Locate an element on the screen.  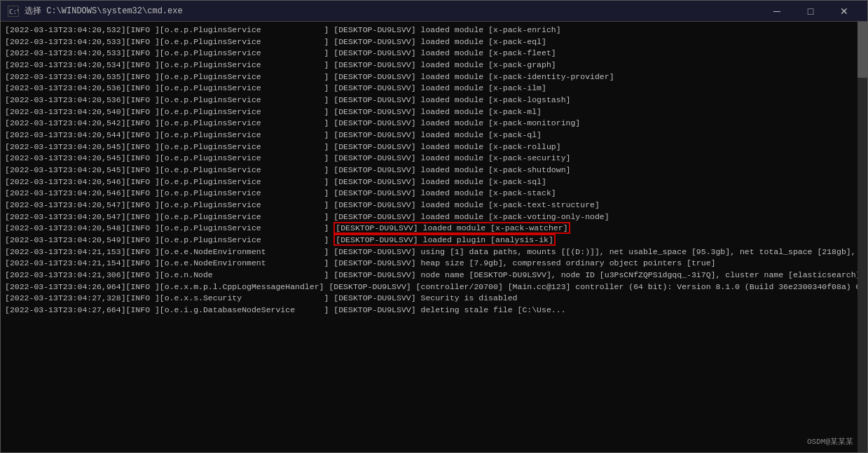
svg-text: C:\ is located at coordinates (14, 12).